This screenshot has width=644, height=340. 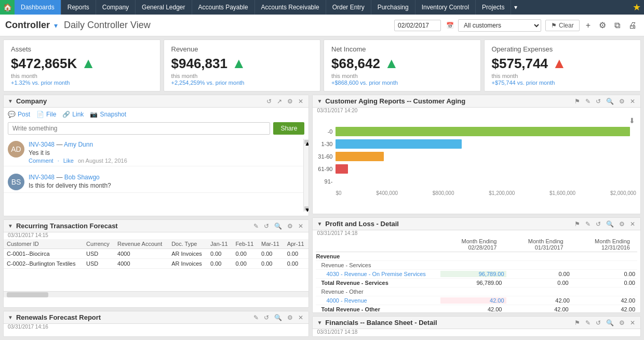 What do you see at coordinates (156, 294) in the screenshot?
I see `horizontal-scrollbar` at bounding box center [156, 294].